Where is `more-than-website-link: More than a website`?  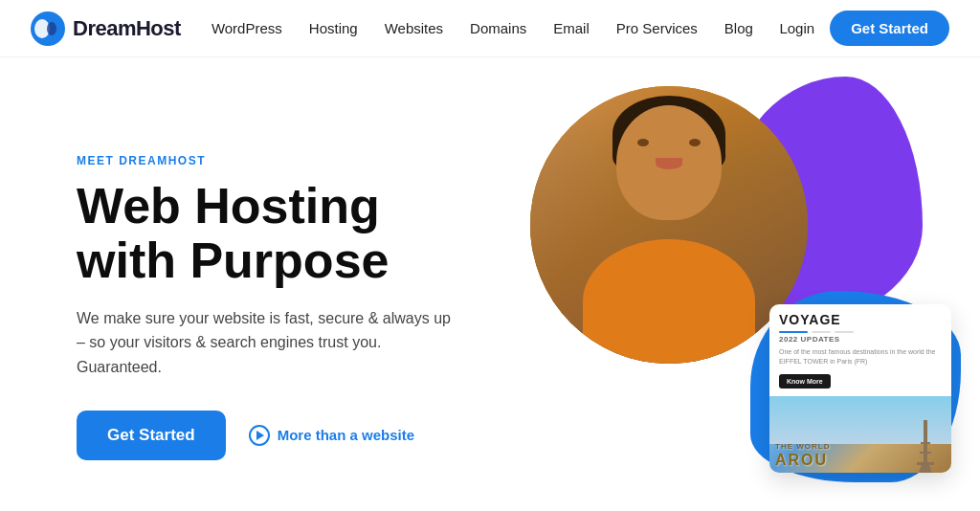
more-than-website-link: More than a website is located at coordinates (331, 435).